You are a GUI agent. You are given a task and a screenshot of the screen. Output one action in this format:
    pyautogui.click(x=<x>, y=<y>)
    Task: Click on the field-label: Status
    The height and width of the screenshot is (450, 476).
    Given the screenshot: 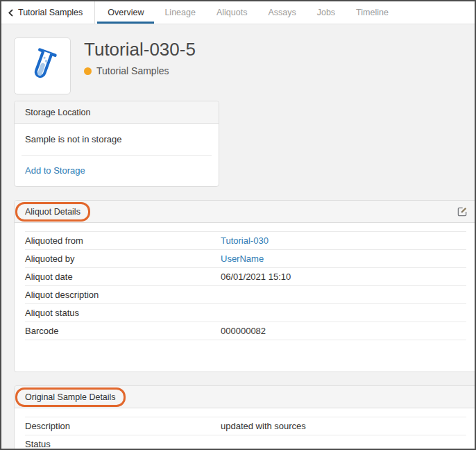 What is the action you would take?
    pyautogui.click(x=123, y=444)
    